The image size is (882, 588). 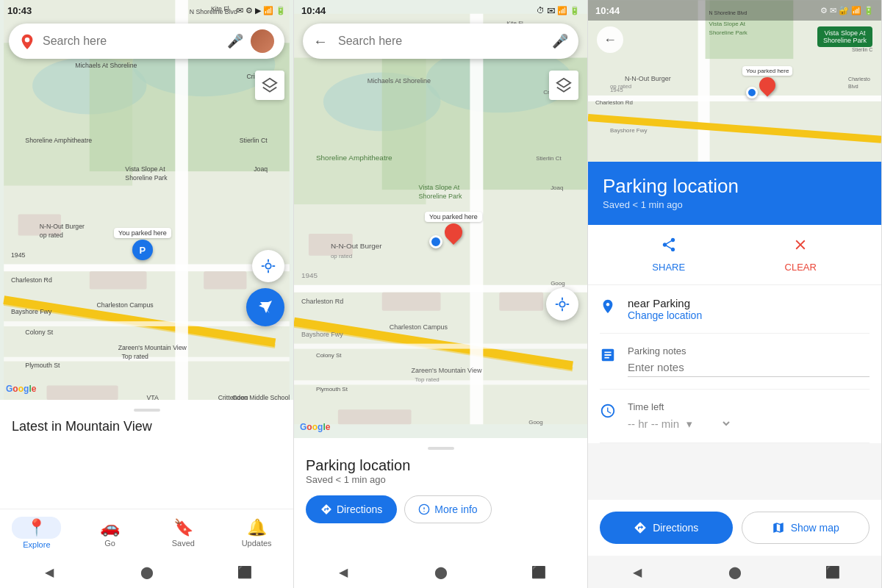 What do you see at coordinates (147, 532) in the screenshot?
I see `bottom-nav-1: 📍 Explore 🚗 Go 🔖 Saved 🔔 Updates` at bounding box center [147, 532].